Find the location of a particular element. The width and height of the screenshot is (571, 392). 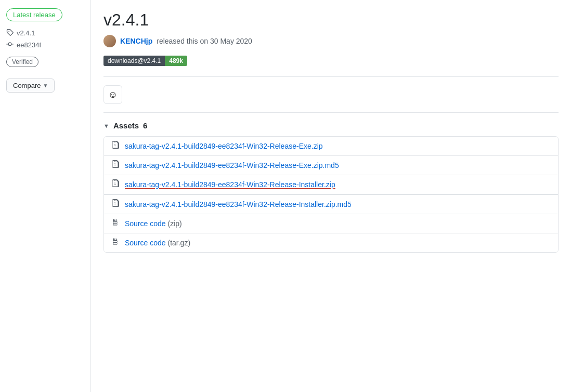

source-suffix-label: (zip) is located at coordinates (175, 224).